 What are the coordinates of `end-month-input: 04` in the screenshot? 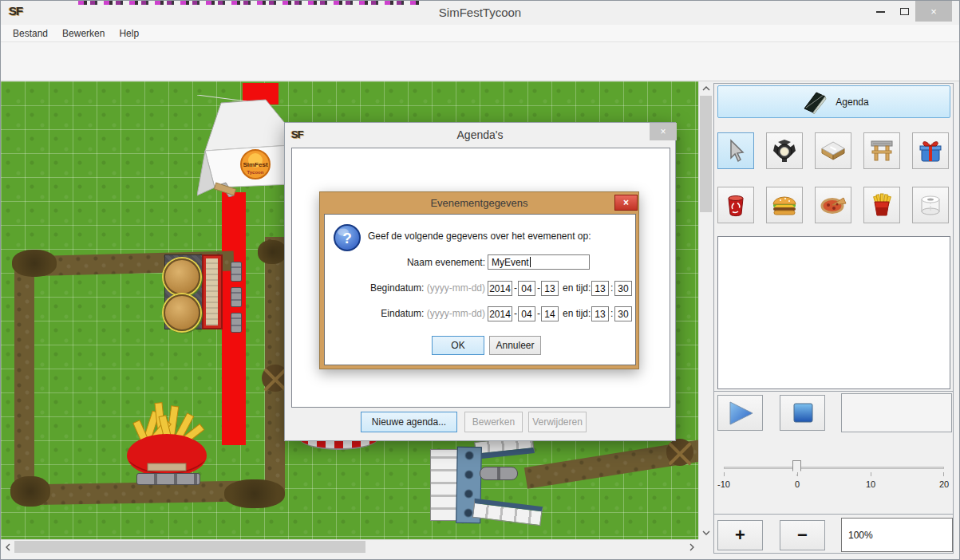 It's located at (527, 314).